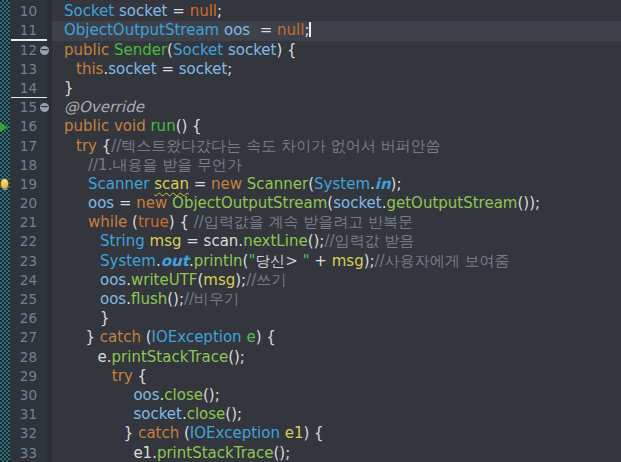 Image resolution: width=621 pixels, height=462 pixels. What do you see at coordinates (26, 166) in the screenshot?
I see `gutter-cell: 18` at bounding box center [26, 166].